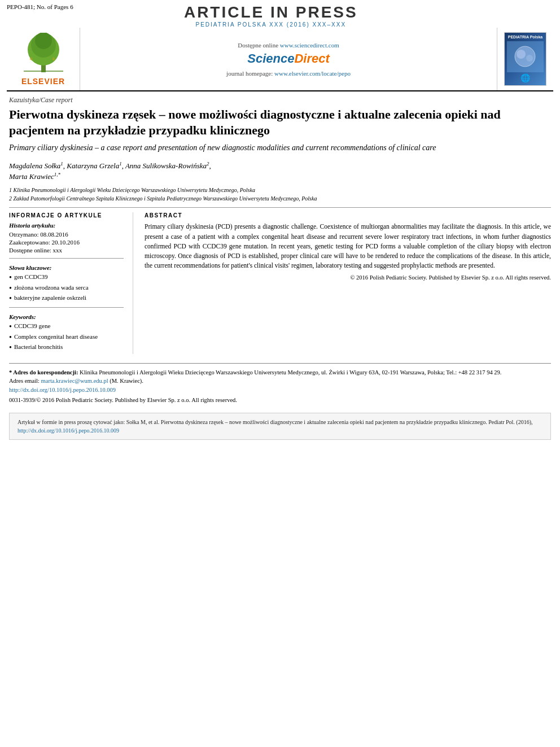 The height and width of the screenshot is (747, 560). I want to click on keyword-en-1: • CCDC39 gene, so click(67, 326).